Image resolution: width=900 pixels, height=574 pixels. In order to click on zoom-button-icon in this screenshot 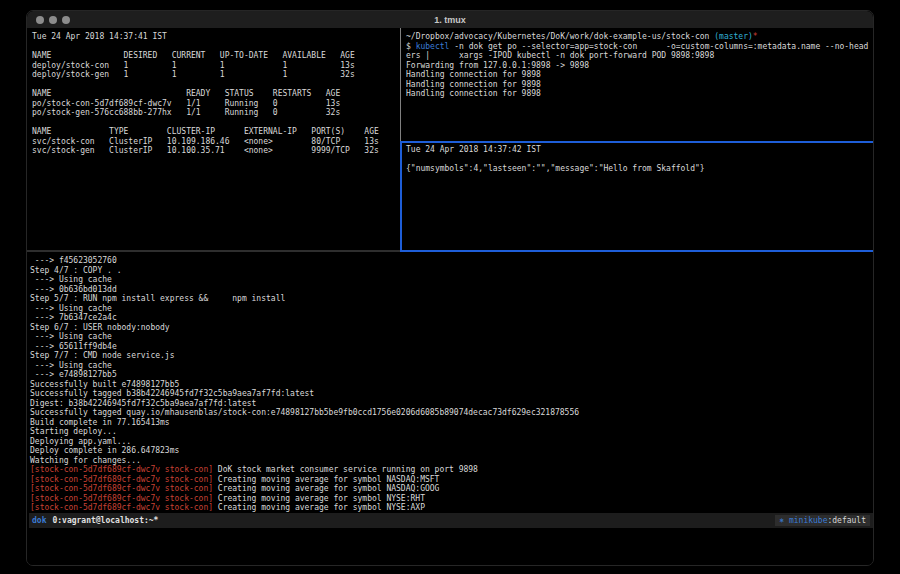, I will do `click(66, 20)`.